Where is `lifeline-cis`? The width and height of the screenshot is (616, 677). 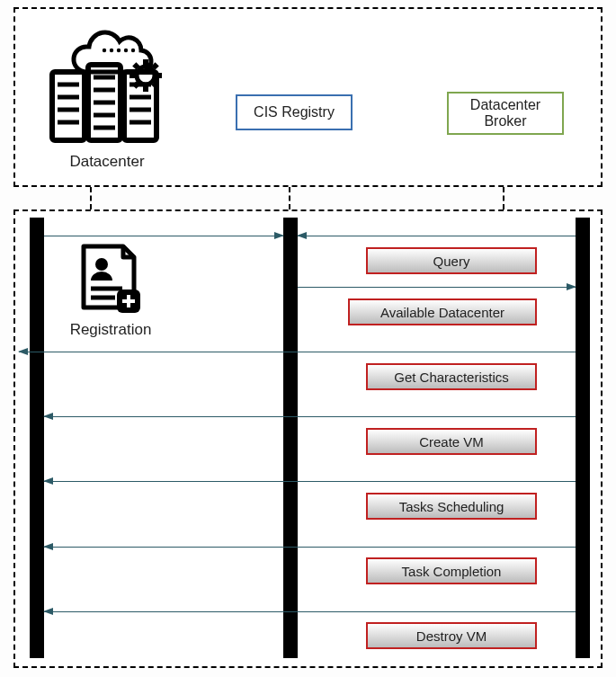 lifeline-cis is located at coordinates (290, 438).